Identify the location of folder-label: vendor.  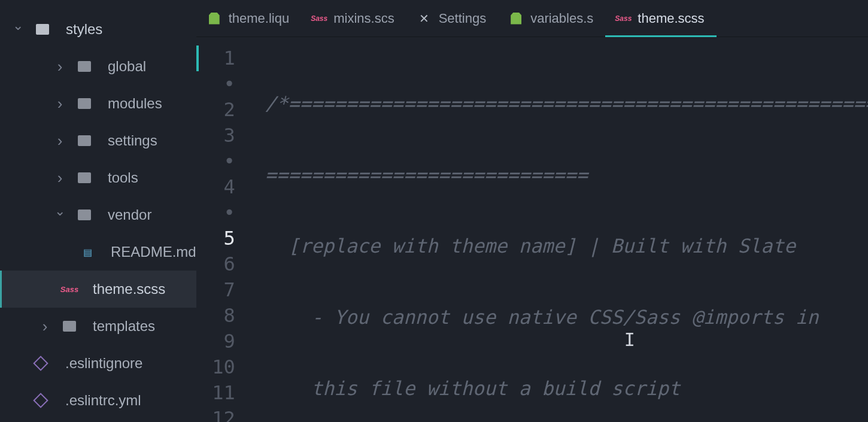
(129, 215).